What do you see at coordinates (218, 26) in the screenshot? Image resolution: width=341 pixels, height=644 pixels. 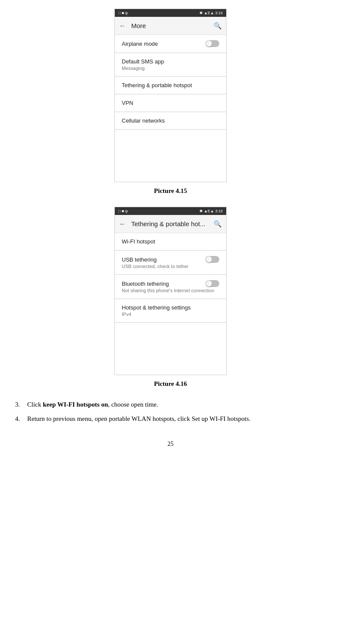 I see `search-icon-1: 🔍` at bounding box center [218, 26].